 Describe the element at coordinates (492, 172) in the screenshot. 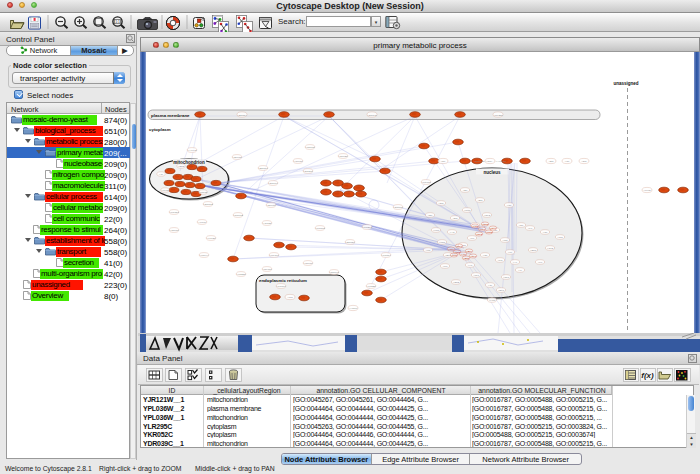

I see `svg-text: nucleus` at that location.